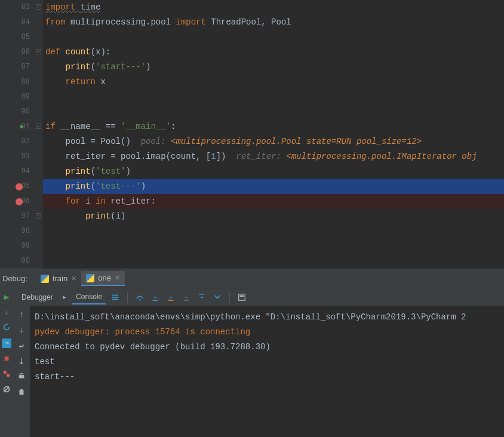 This screenshot has width=504, height=437. What do you see at coordinates (267, 332) in the screenshot?
I see `console-line: pydev debugger: process 15764 is connect…` at bounding box center [267, 332].